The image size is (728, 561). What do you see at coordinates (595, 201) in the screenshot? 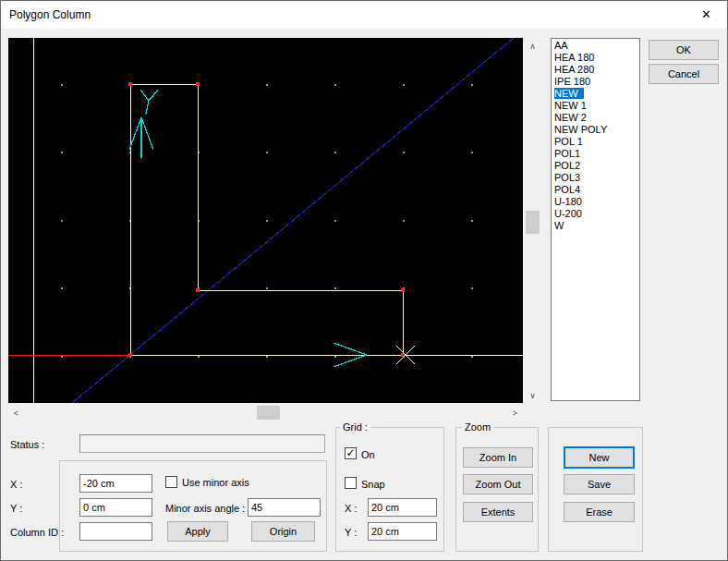
I see `list-item: U-180` at bounding box center [595, 201].